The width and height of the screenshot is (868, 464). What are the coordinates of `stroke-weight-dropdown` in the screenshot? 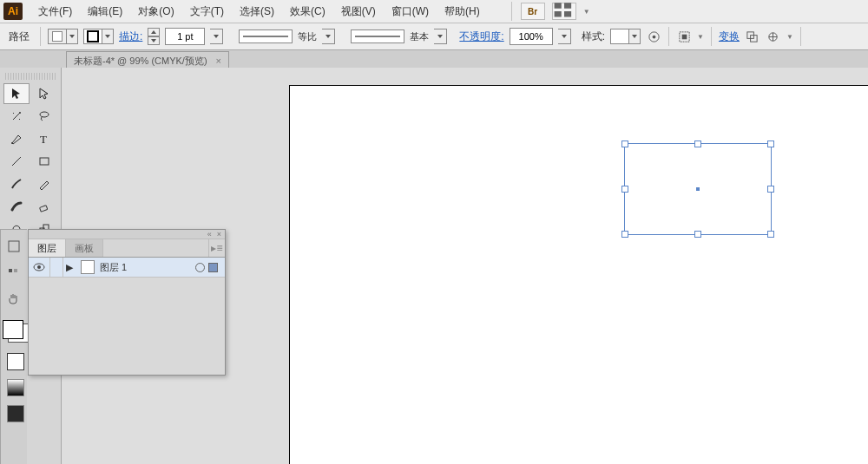 It's located at (217, 36).